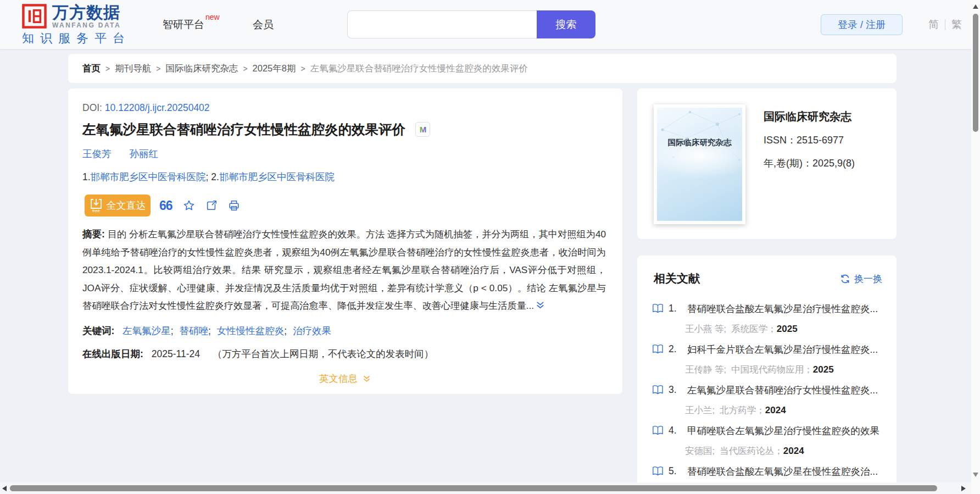 Image resolution: width=980 pixels, height=494 pixels. What do you see at coordinates (964, 489) in the screenshot?
I see `scroll-right-arrow` at bounding box center [964, 489].